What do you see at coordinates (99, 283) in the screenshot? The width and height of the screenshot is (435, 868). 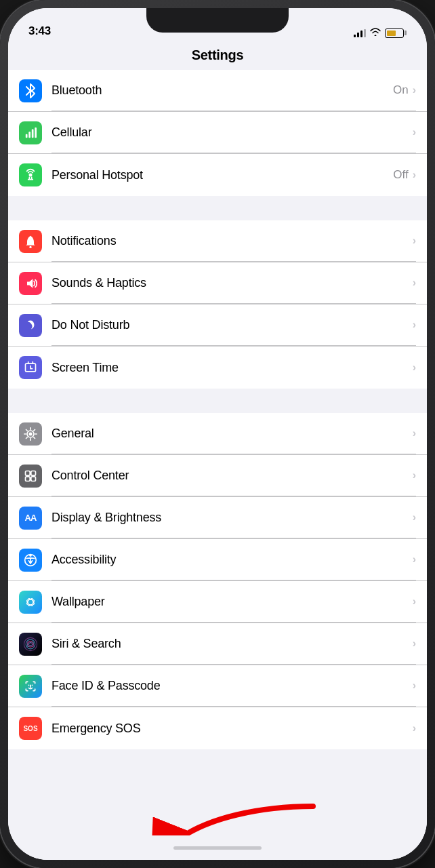 I see `sounds-label: Sounds & Haptics` at bounding box center [99, 283].